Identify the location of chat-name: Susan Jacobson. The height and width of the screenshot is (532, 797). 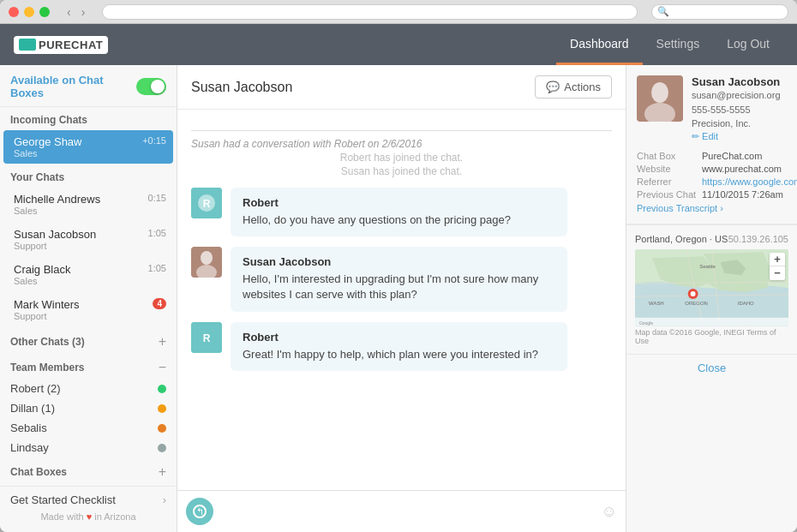
(88, 235).